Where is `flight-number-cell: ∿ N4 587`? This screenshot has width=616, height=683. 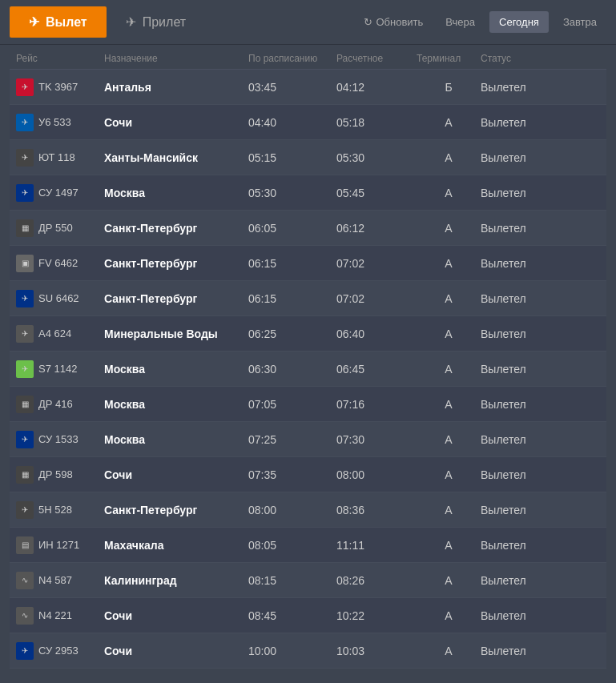 flight-number-cell: ∿ N4 587 is located at coordinates (60, 581).